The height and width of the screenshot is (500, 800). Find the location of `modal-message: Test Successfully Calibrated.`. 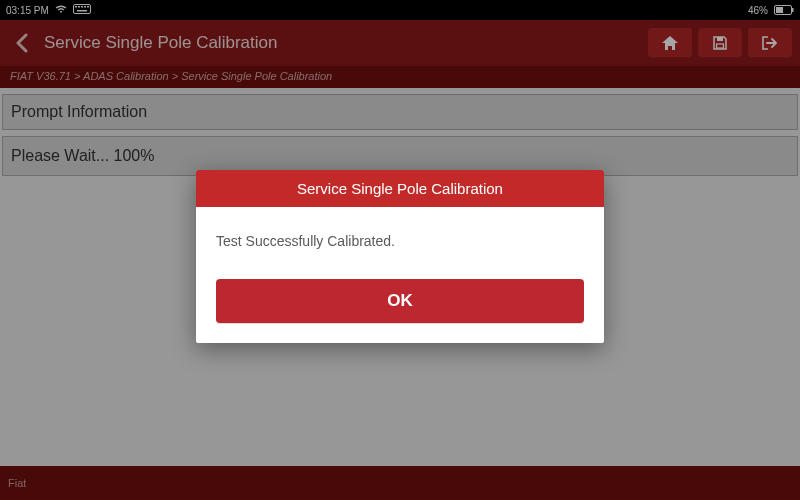

modal-message: Test Successfully Calibrated. is located at coordinates (400, 233).